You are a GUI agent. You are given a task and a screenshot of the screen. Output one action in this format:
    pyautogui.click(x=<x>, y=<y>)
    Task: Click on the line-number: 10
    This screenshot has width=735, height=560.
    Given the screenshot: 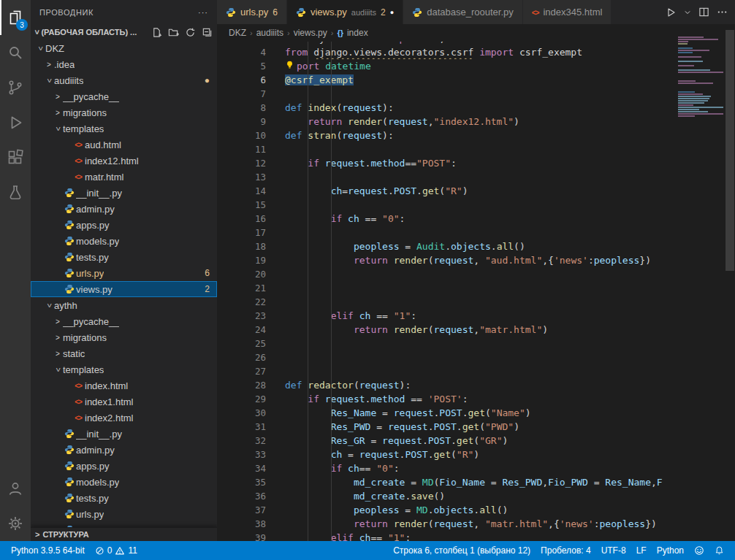 What is the action you would take?
    pyautogui.click(x=251, y=136)
    